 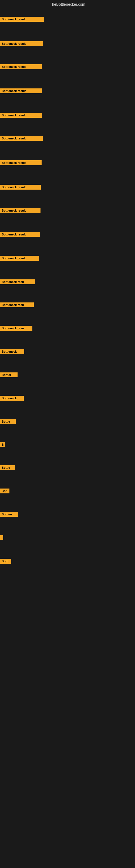 What do you see at coordinates (8, 422) in the screenshot?
I see `bottleneck-result-bar-18: Bottle` at bounding box center [8, 422].